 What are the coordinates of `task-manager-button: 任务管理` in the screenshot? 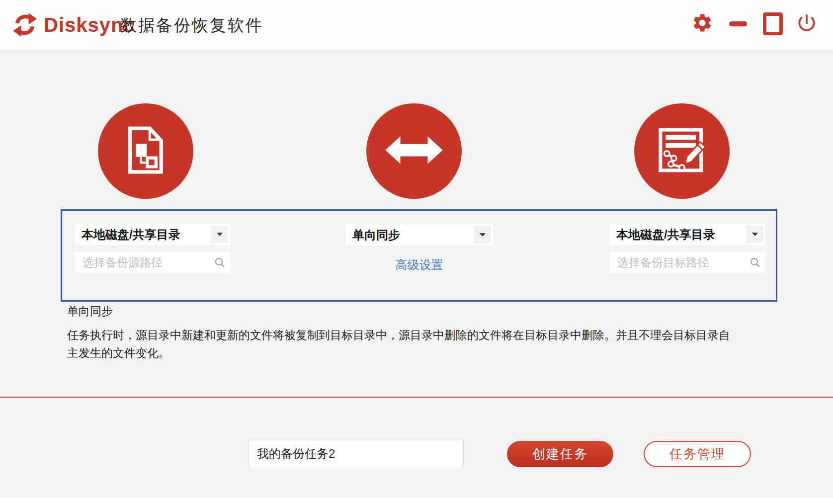 It's located at (697, 454).